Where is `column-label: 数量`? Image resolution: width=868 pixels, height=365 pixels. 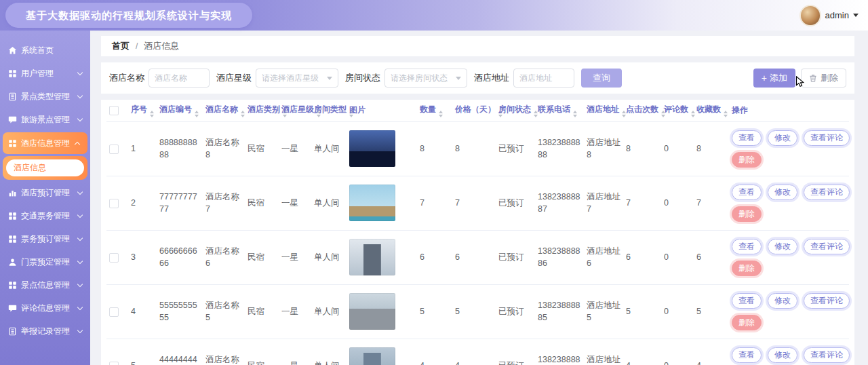 column-label: 数量 is located at coordinates (428, 109).